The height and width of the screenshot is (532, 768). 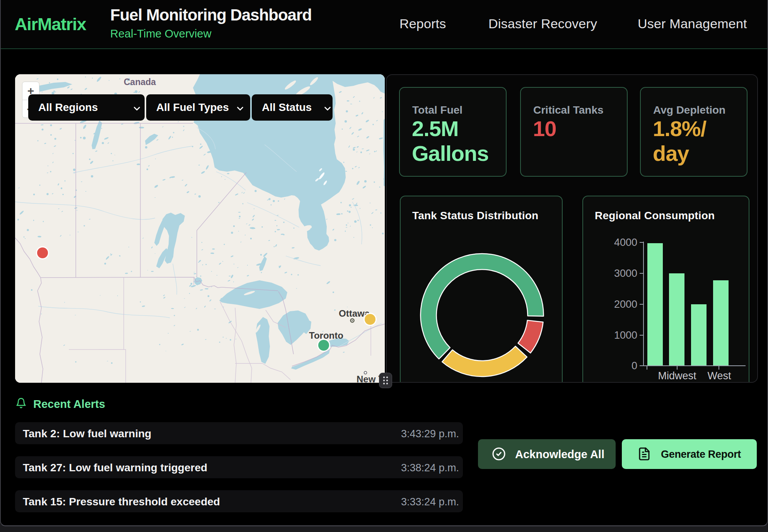 What do you see at coordinates (719, 376) in the screenshot?
I see `svg-text: West` at bounding box center [719, 376].